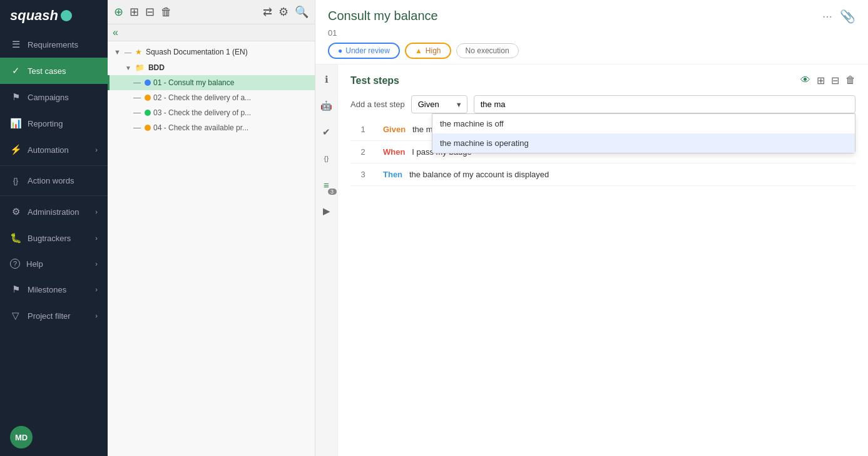  I want to click on sidebar-item-milestones: ⚑ Milestones ›, so click(54, 289).